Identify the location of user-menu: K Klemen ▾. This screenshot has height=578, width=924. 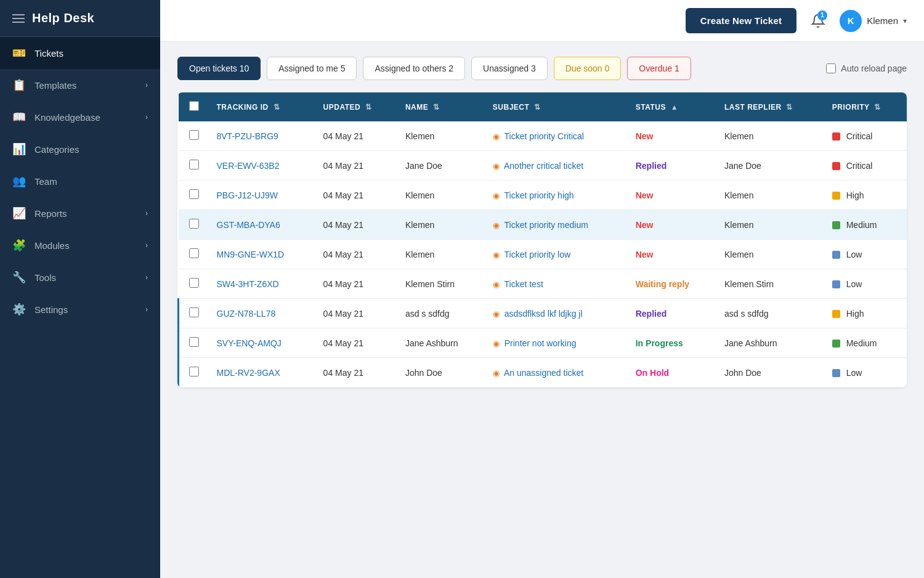
(873, 21).